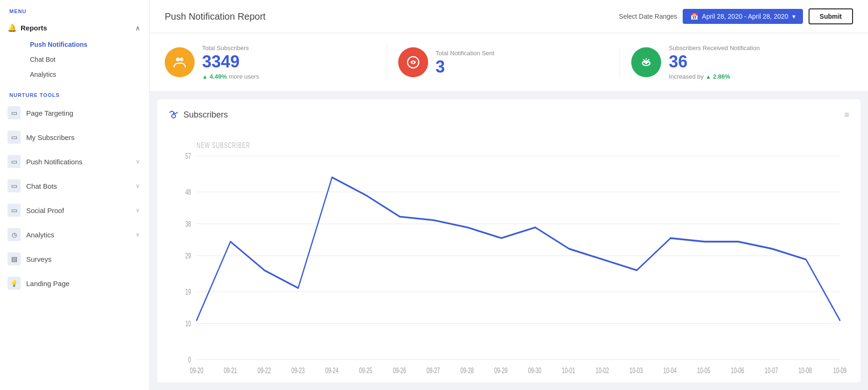  I want to click on svg-text: 10-06, so click(737, 370).